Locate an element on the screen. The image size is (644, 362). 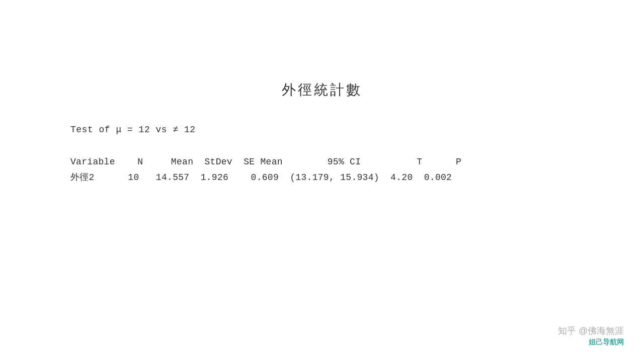
watermark: 知乎 @佛海無涯 姐己导航网 is located at coordinates (591, 336).